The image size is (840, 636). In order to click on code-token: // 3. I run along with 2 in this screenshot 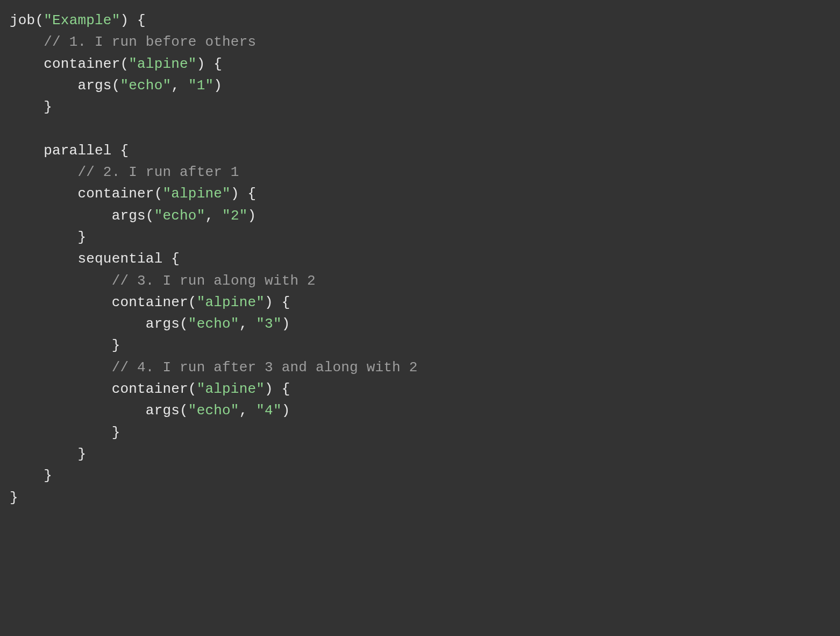, I will do `click(214, 281)`.